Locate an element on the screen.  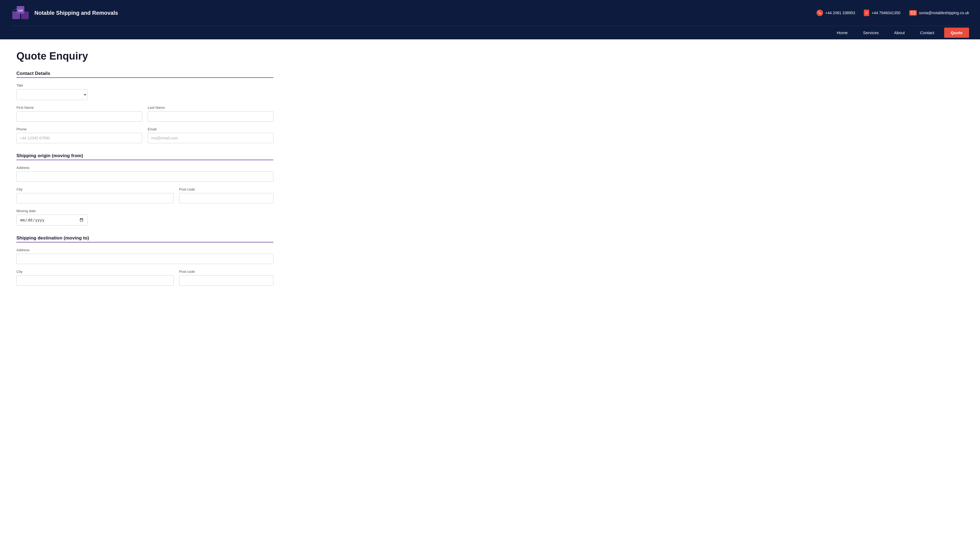
first-name-input is located at coordinates (79, 116).